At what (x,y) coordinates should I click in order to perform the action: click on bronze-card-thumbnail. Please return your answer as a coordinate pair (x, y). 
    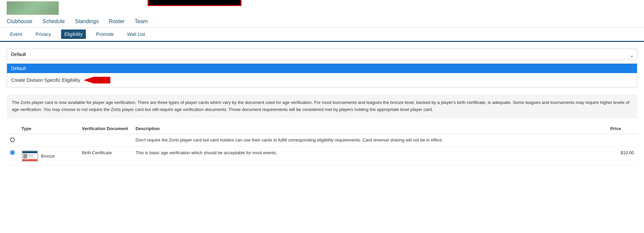
    Looking at the image, I should click on (30, 156).